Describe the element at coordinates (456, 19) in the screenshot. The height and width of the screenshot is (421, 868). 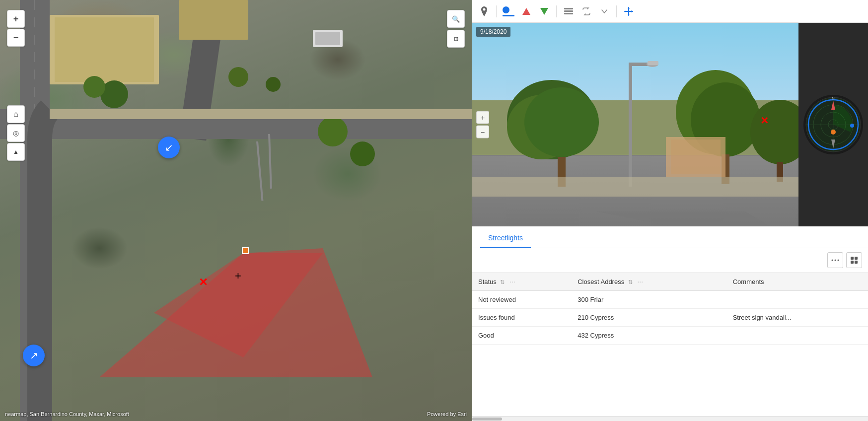
I see `search-button: 🔍` at that location.